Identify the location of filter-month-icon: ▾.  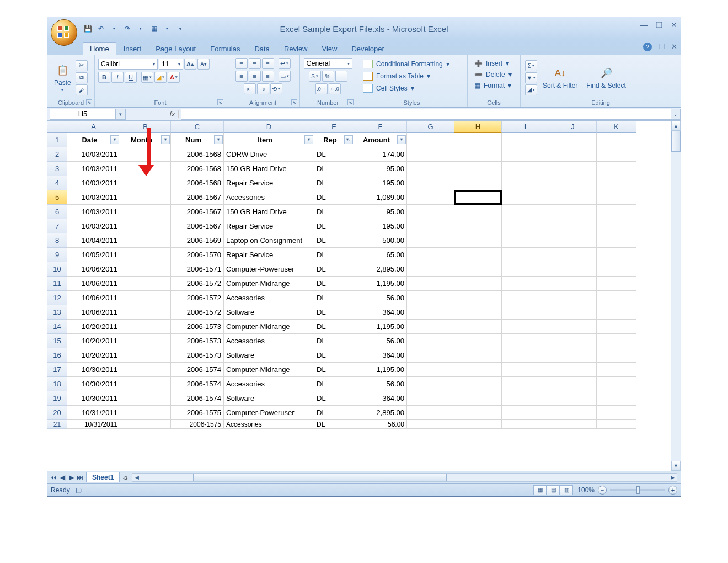
(165, 140).